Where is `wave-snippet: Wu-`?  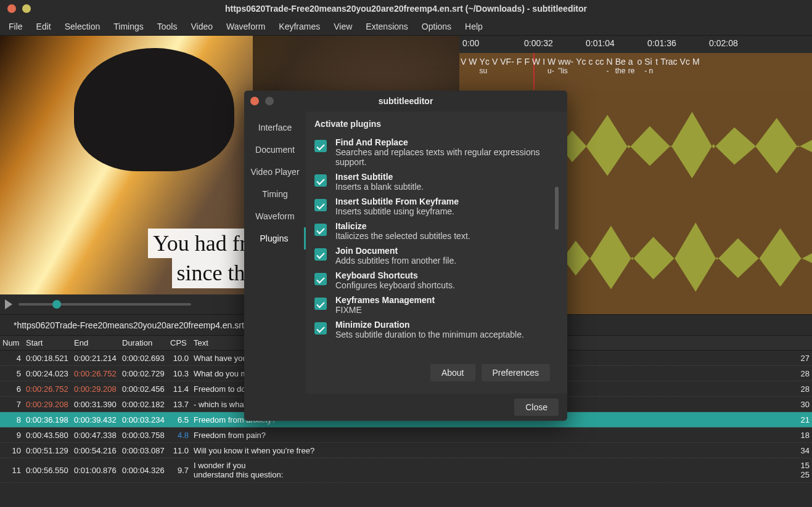 wave-snippet: Wu- is located at coordinates (551, 66).